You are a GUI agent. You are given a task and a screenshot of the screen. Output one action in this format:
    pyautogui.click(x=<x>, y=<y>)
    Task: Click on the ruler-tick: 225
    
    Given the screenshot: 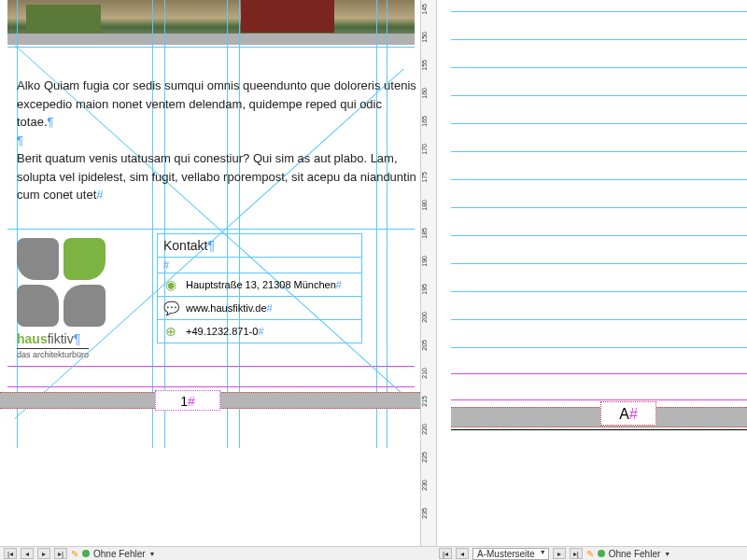 What is the action you would take?
    pyautogui.click(x=429, y=457)
    